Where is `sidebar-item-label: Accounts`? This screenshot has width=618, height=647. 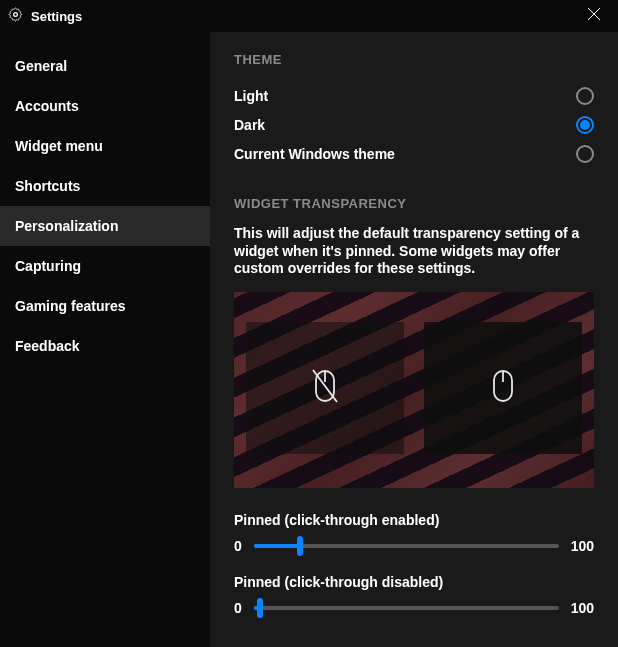 sidebar-item-label: Accounts is located at coordinates (47, 106).